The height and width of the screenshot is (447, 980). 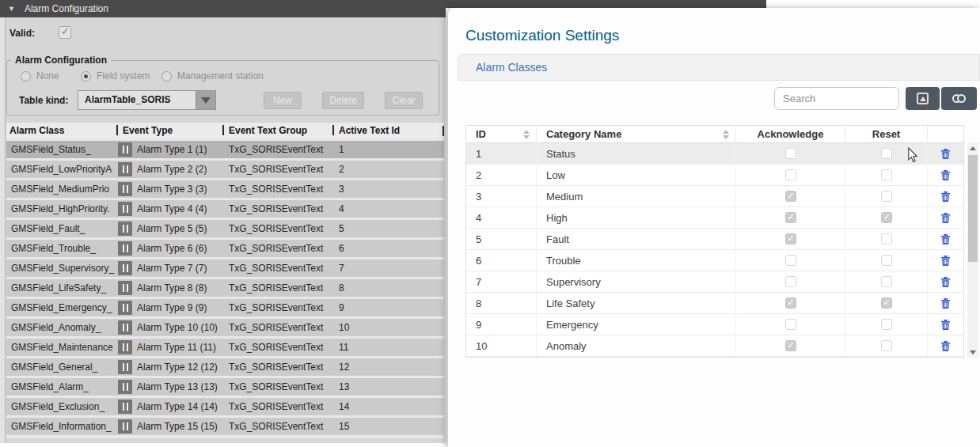 I want to click on alarm-table-row: GMSField_Status_ Alarm Type 1 (1) TxG_SO…, so click(x=225, y=150).